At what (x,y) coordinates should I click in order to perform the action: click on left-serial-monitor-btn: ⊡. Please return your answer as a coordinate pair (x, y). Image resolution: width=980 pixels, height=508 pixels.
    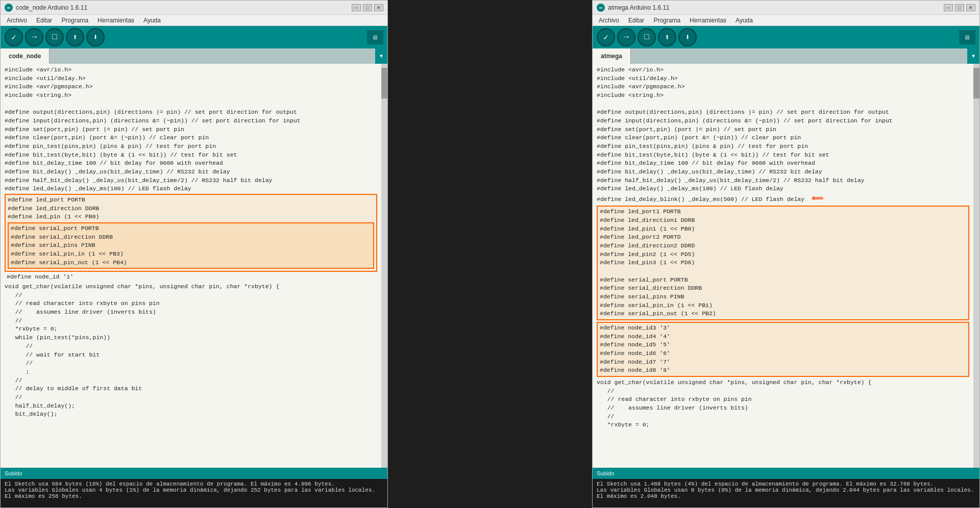
    Looking at the image, I should click on (375, 37).